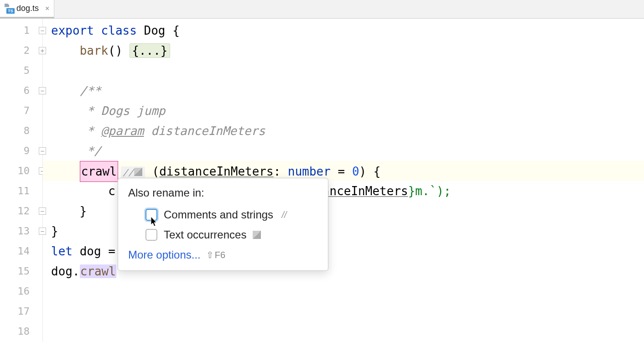 The width and height of the screenshot is (644, 342). I want to click on rename-option-text: Text occurrences, so click(223, 235).